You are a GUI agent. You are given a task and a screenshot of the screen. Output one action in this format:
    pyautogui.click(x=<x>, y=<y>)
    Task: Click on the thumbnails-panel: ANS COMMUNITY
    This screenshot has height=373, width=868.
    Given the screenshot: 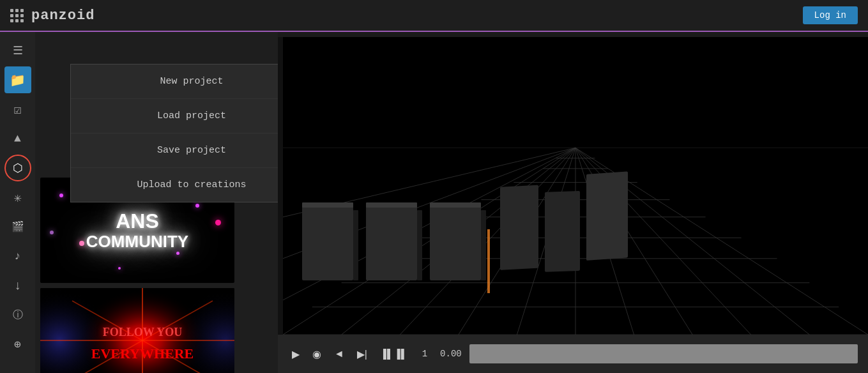 What is the action you would take?
    pyautogui.click(x=137, y=273)
    